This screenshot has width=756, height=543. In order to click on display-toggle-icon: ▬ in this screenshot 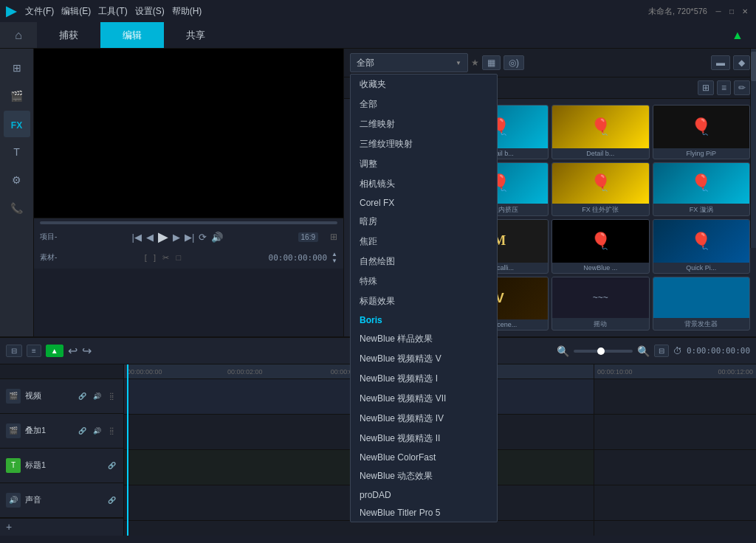, I will do `click(721, 63)`.